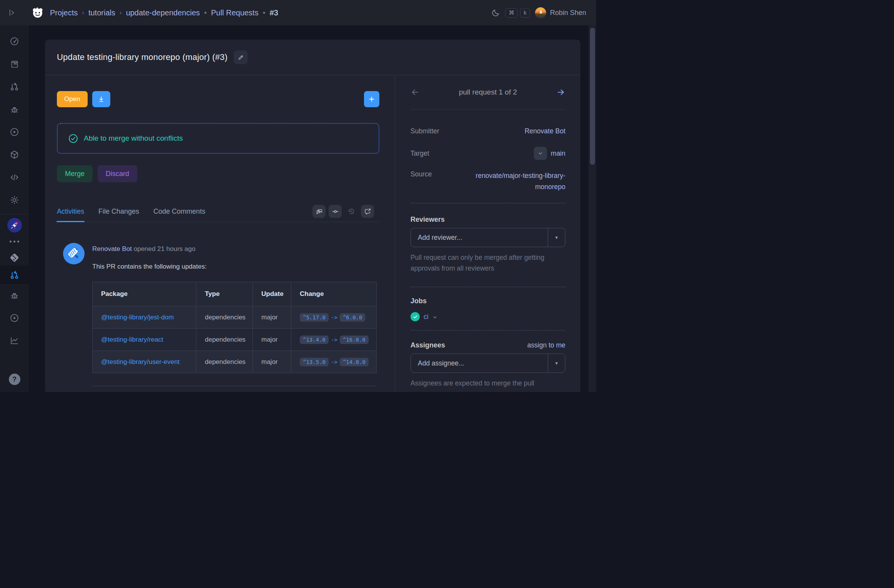 This screenshot has height=588, width=894. Describe the element at coordinates (71, 214) in the screenshot. I see `tab-activities: Activities` at that location.